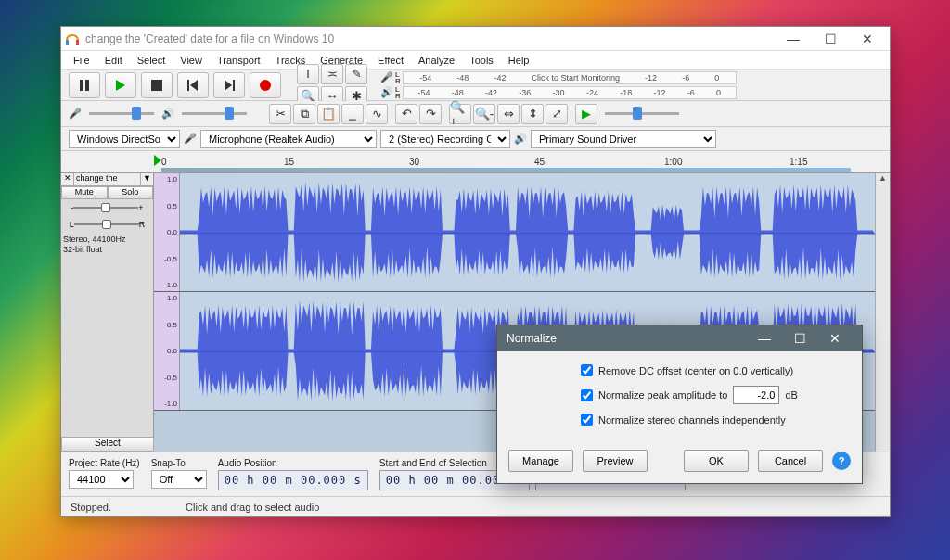 The height and width of the screenshot is (560, 950). Describe the element at coordinates (108, 444) in the screenshot. I see `track-select-button: Select` at that location.